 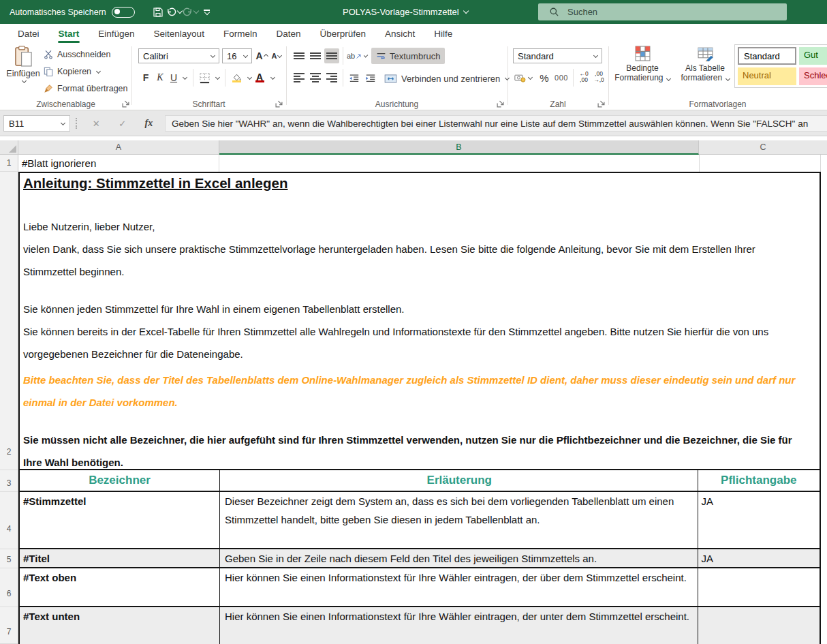 I want to click on style-schlecht: Schlecht, so click(x=813, y=76).